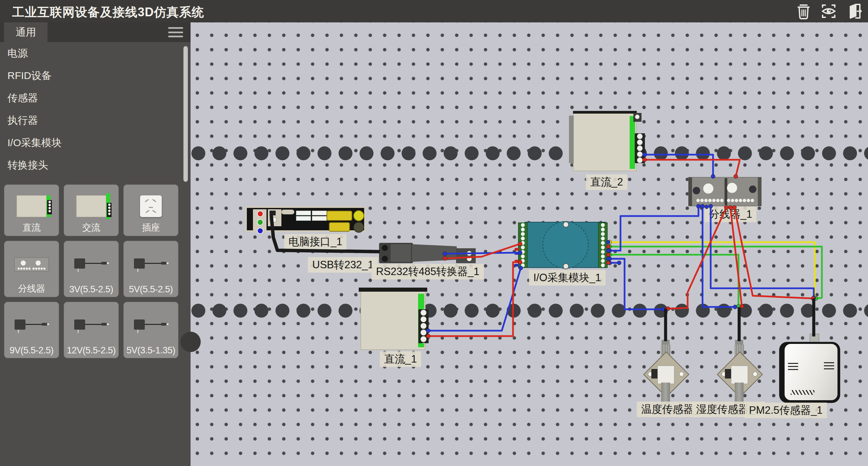 The image size is (868, 466). I want to click on palette-item-splitter: 分线器, so click(32, 269).